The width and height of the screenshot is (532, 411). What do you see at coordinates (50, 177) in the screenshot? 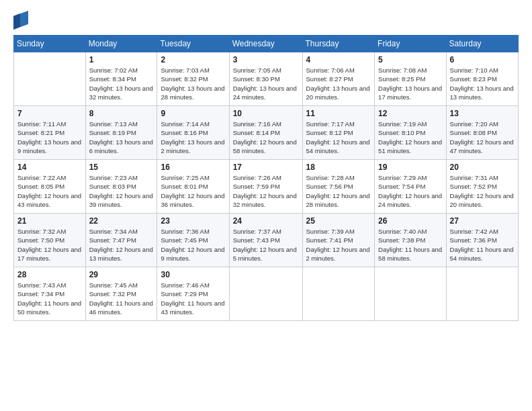
I see `cell-sunrise: Sunrise: 7:22 AM` at bounding box center [50, 177].